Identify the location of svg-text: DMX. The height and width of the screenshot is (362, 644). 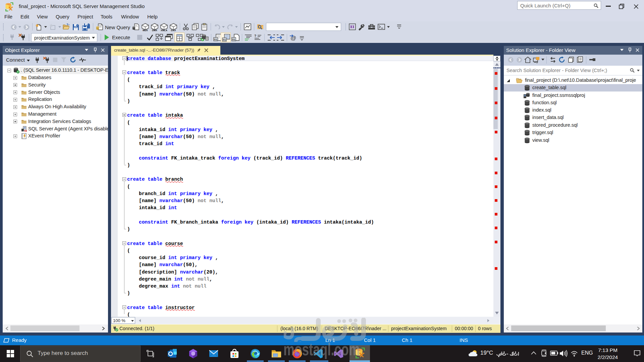
(155, 30).